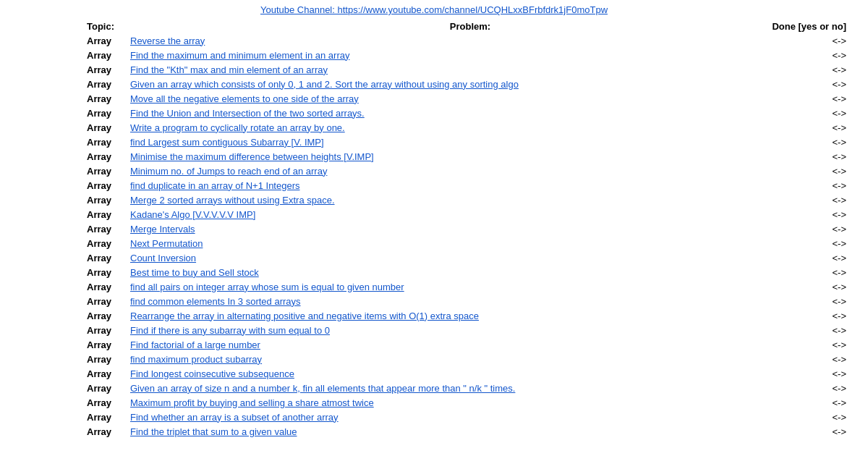 The width and height of the screenshot is (868, 456). What do you see at coordinates (441, 69) in the screenshot?
I see `cell-problem: Find the "Kth" max and min element of an…` at bounding box center [441, 69].